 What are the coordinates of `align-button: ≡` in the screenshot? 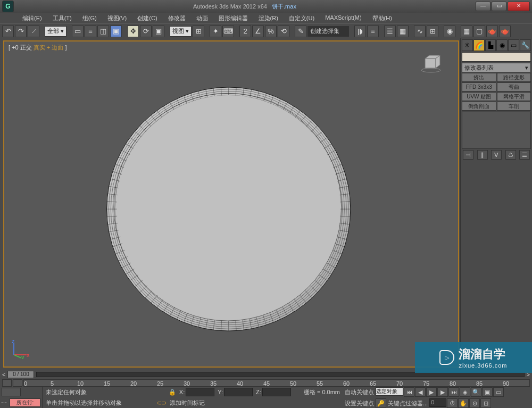 It's located at (373, 31).